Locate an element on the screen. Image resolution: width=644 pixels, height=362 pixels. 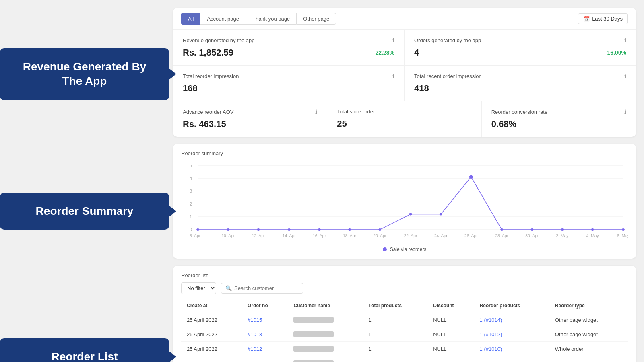
svg-text: 30. Apr is located at coordinates (532, 236).